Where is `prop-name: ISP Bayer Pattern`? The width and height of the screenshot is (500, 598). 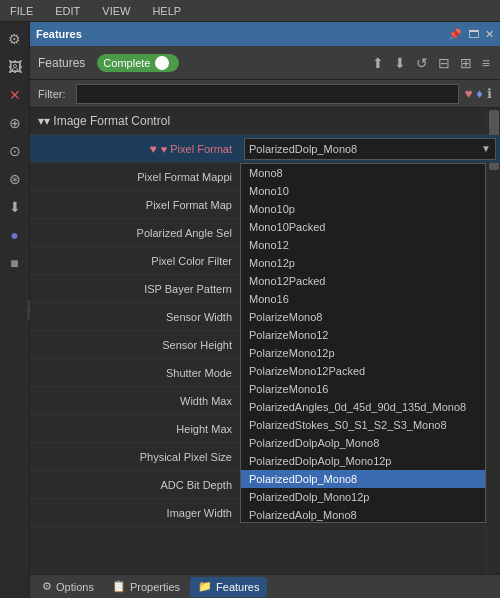 prop-name: ISP Bayer Pattern is located at coordinates (135, 289).